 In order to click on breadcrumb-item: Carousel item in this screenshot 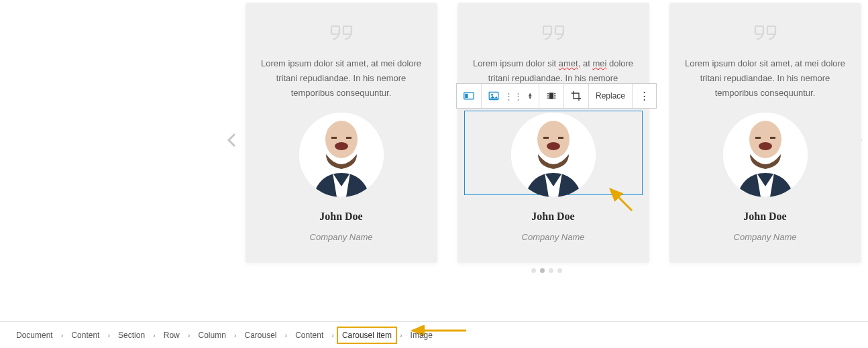, I will do `click(367, 335)`.